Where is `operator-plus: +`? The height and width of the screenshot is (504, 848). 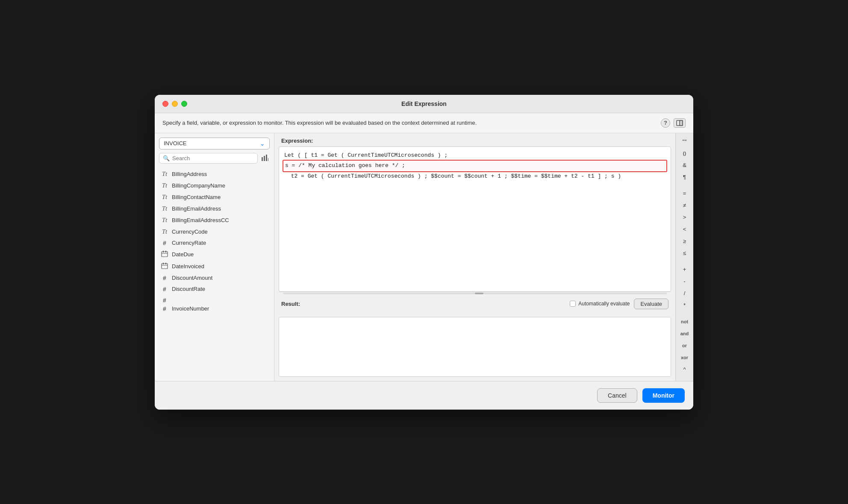
operator-plus: + is located at coordinates (685, 270).